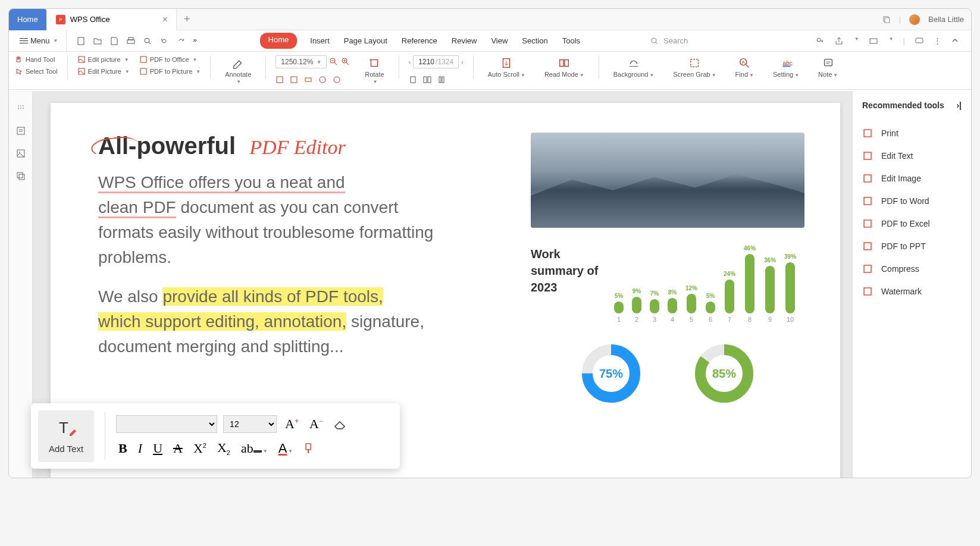 This screenshot has height=546, width=980. I want to click on ribbon-tab-reference: Reference, so click(419, 40).